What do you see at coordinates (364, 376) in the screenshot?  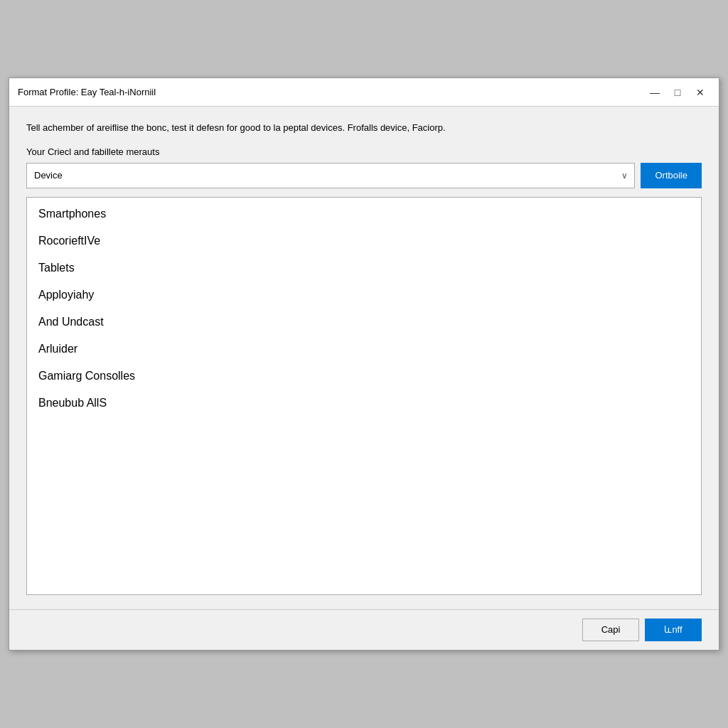 I see `list-item: Gamiarg Consolles` at bounding box center [364, 376].